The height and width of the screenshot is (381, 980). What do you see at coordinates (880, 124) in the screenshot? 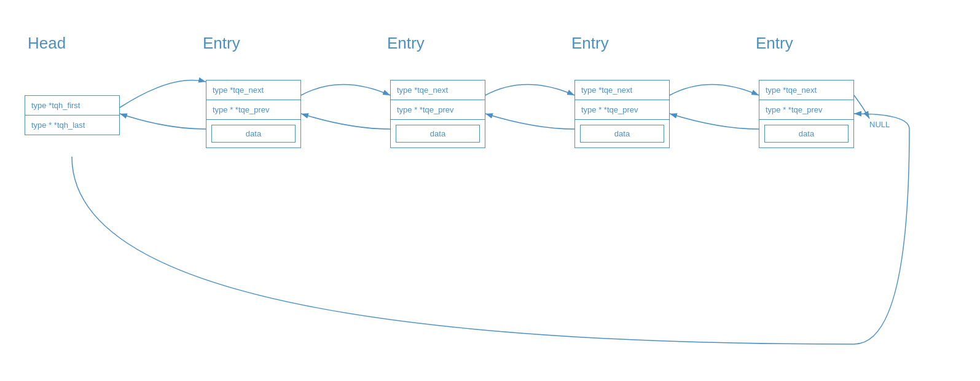
I see `null-label: NULL` at bounding box center [880, 124].